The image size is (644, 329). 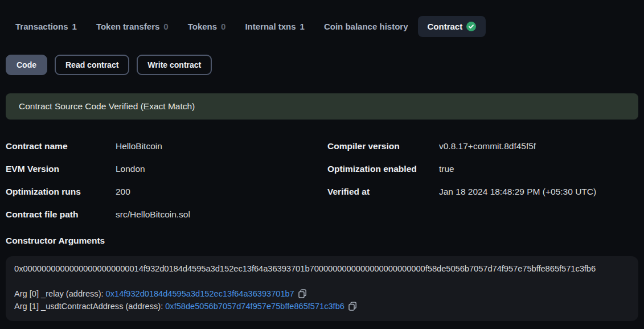 I want to click on compiler-version-label: Compiler version, so click(x=383, y=146).